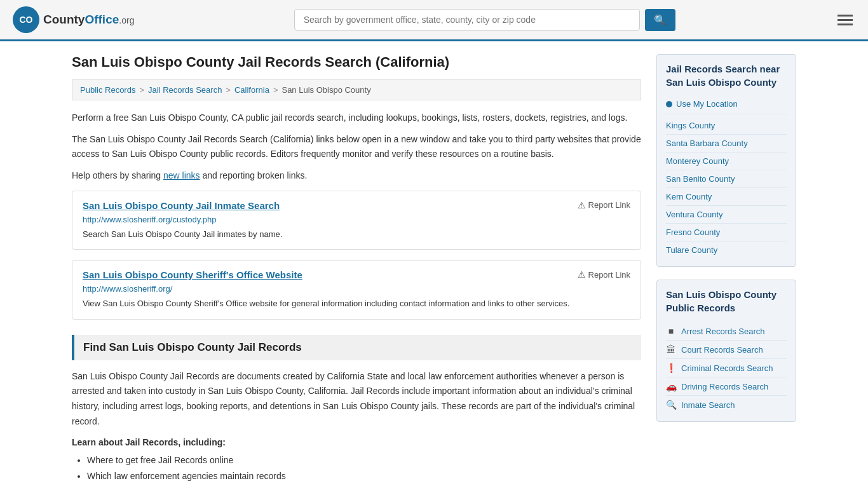 This screenshot has width=868, height=488. I want to click on county-item-1: Santa Barbara County, so click(726, 144).